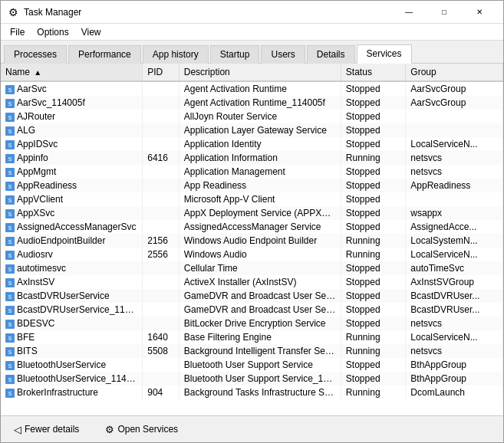 The height and width of the screenshot is (443, 504). What do you see at coordinates (72, 72) in the screenshot?
I see `col-header-name: Name ▲` at bounding box center [72, 72].